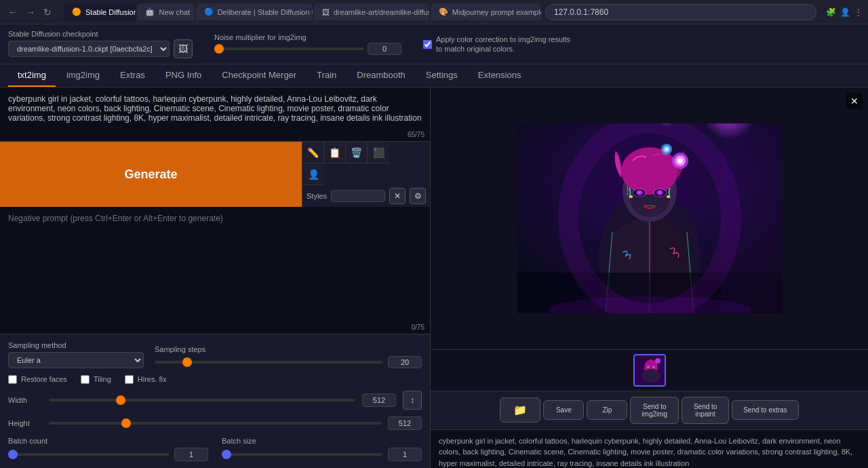 Image resolution: width=868 pixels, height=468 pixels. What do you see at coordinates (183, 49) in the screenshot?
I see `thumbnail-button: 🖼` at bounding box center [183, 49].